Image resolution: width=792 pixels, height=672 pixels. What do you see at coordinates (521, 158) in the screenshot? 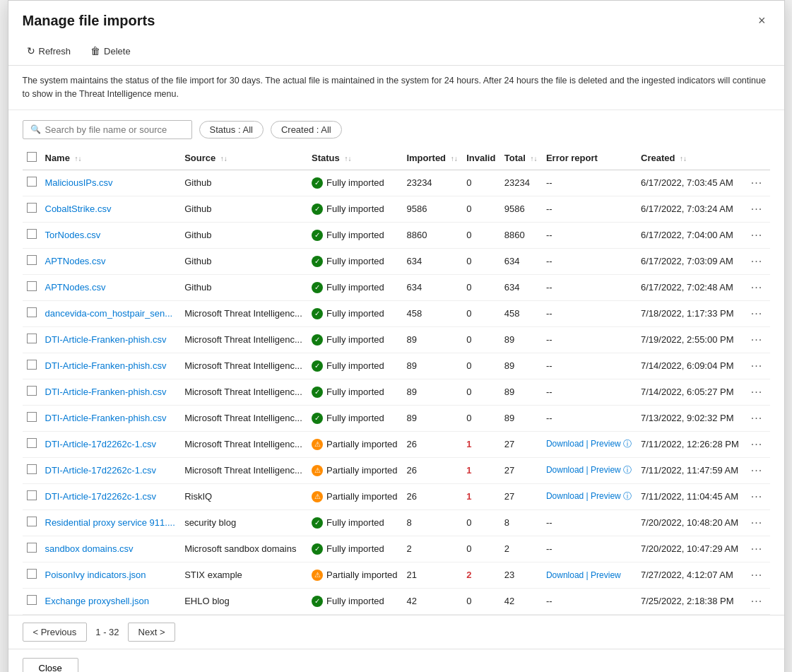
I see `col-total: Total ↑↓` at bounding box center [521, 158].